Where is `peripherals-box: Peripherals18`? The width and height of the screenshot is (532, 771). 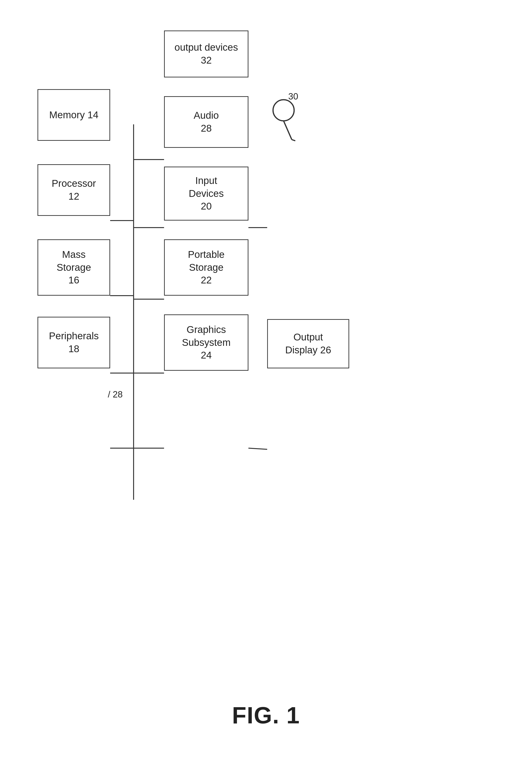
peripherals-box: Peripherals18 is located at coordinates (74, 342).